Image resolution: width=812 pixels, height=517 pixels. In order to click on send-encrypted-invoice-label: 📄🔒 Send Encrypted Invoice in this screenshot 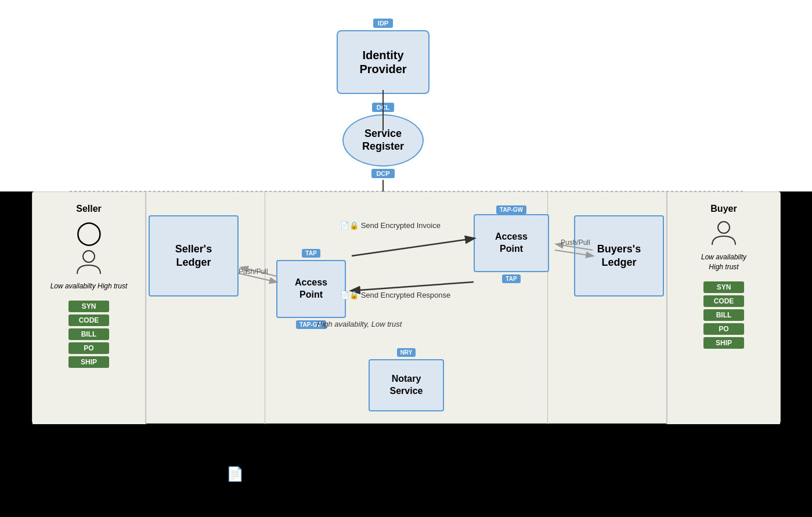, I will do `click(390, 225)`.